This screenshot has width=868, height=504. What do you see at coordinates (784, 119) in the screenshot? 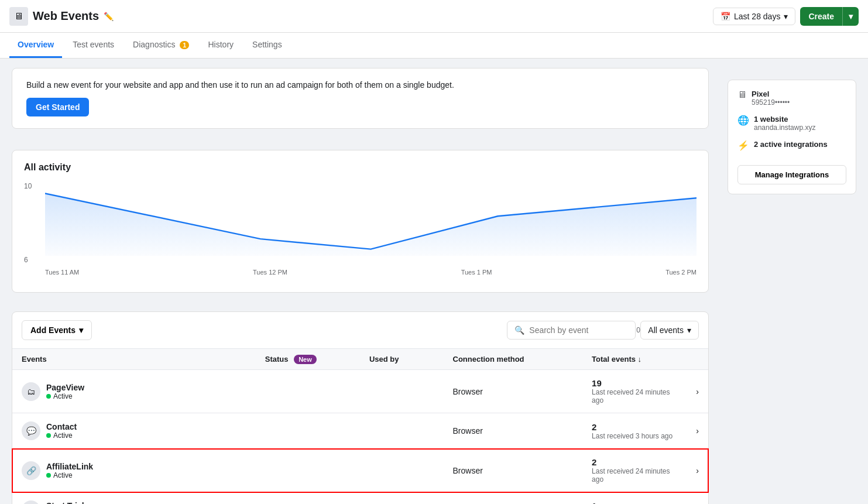
I see `website-label: 1 website` at bounding box center [784, 119].